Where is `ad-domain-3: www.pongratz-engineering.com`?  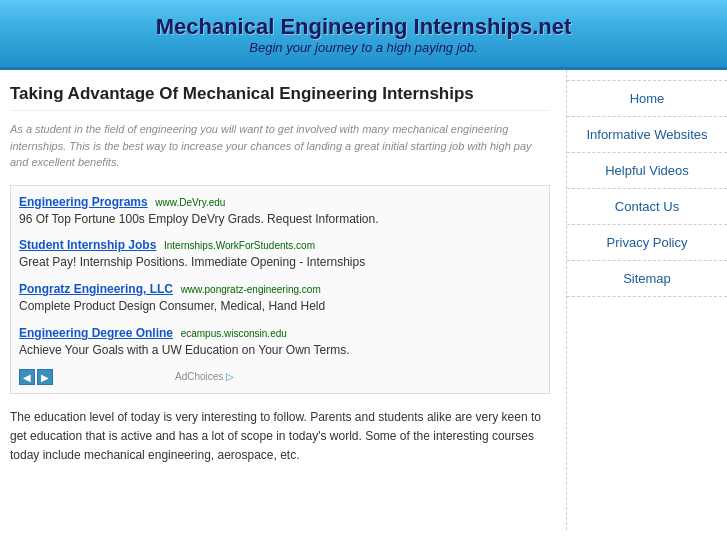
ad-domain-3: www.pongratz-engineering.com is located at coordinates (251, 290).